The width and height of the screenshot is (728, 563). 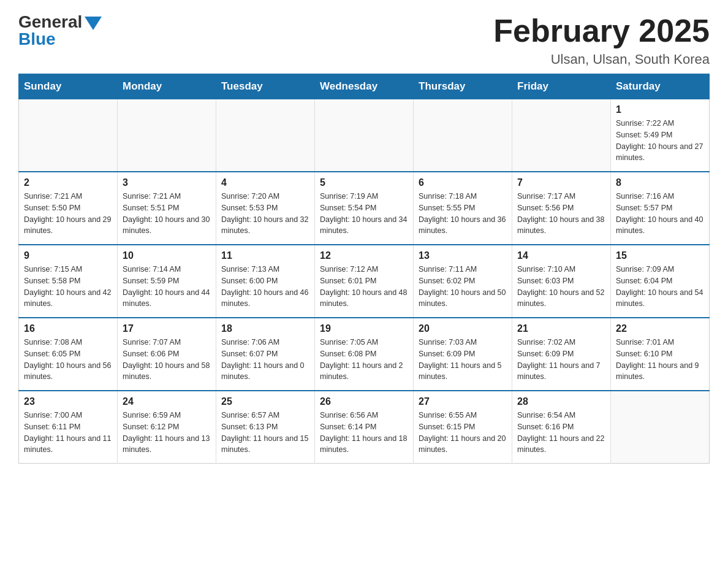 I want to click on calendar-week-row: 1Sunrise: 7:22 AM Sunset: 5:49 PM Daylig…, so click(x=364, y=136).